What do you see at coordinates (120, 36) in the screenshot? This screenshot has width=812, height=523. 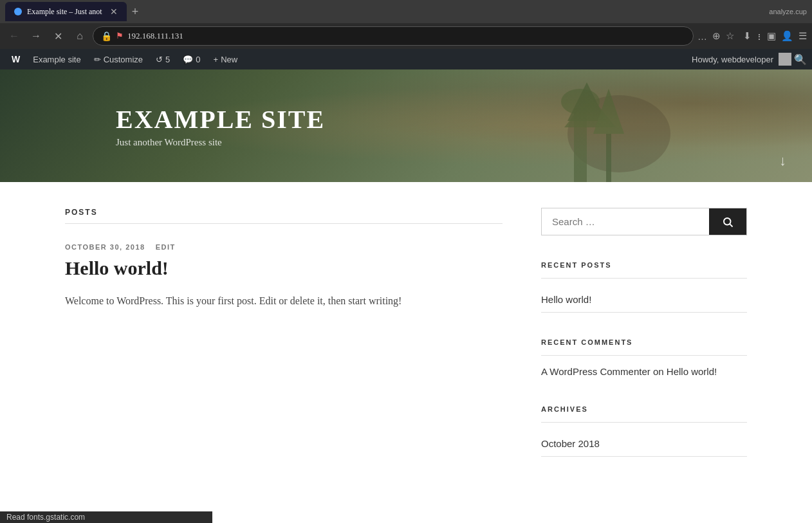 I see `warning-icon: ⚑` at bounding box center [120, 36].